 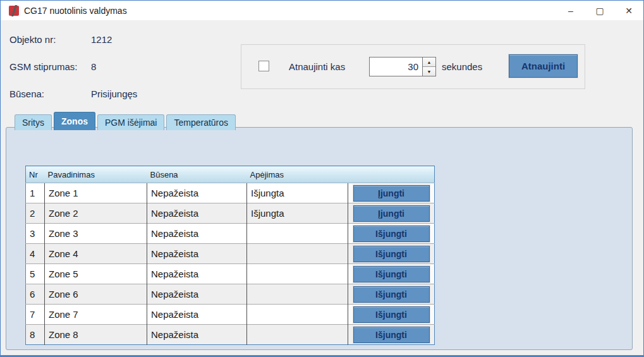 What do you see at coordinates (629, 11) in the screenshot?
I see `close-icon: ✕` at bounding box center [629, 11].